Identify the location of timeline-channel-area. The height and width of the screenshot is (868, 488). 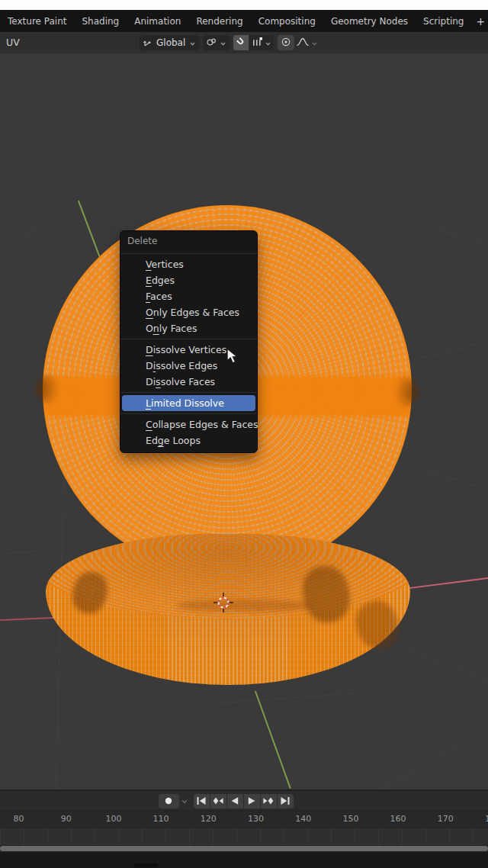
(244, 836).